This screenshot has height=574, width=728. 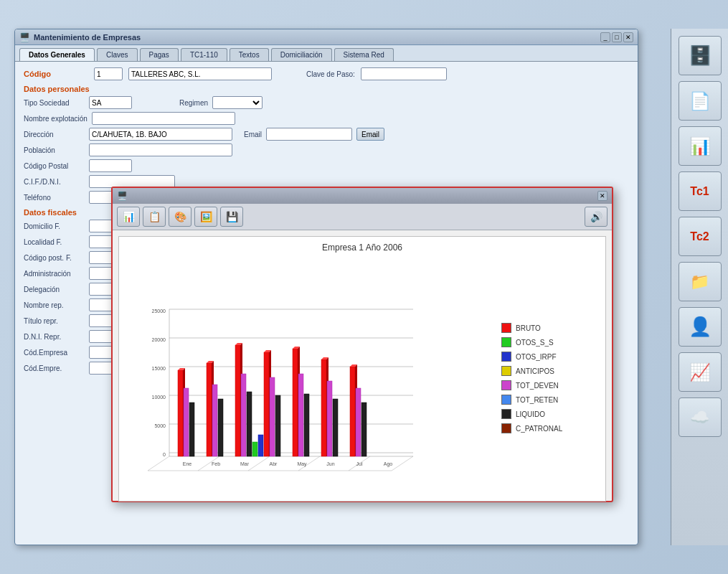 What do you see at coordinates (331, 75) in the screenshot?
I see `clave-paso-label: Clave de Paso:` at bounding box center [331, 75].